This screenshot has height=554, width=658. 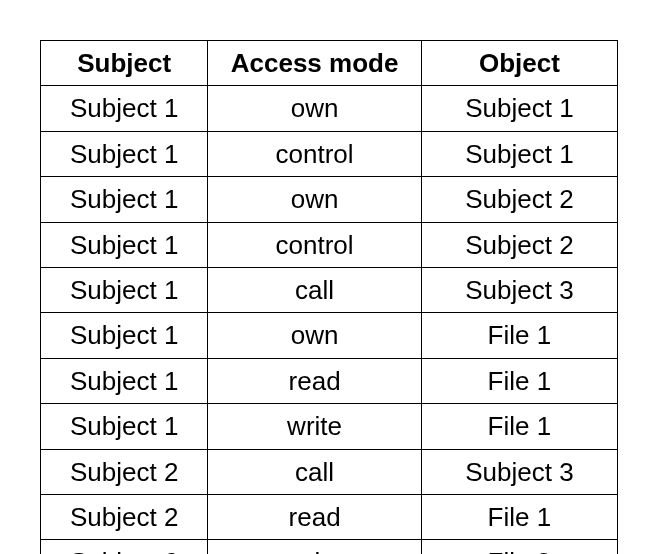 What do you see at coordinates (330, 380) in the screenshot?
I see `table-row: Subject 1 read File 1` at bounding box center [330, 380].